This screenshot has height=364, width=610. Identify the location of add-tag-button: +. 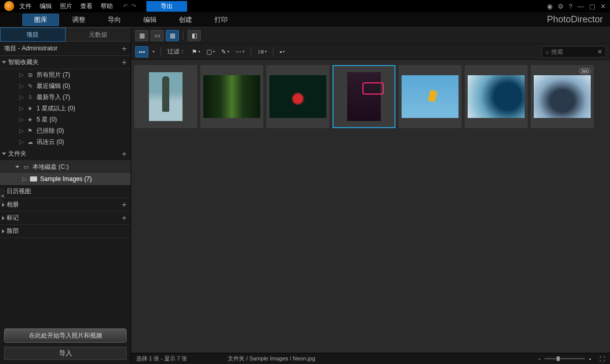
(124, 218).